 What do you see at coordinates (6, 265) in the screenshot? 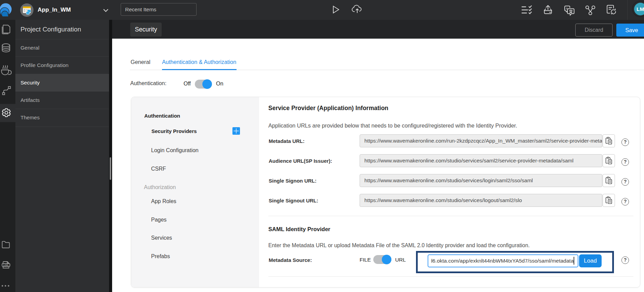
I see `svg-text: LOG` at bounding box center [6, 265].